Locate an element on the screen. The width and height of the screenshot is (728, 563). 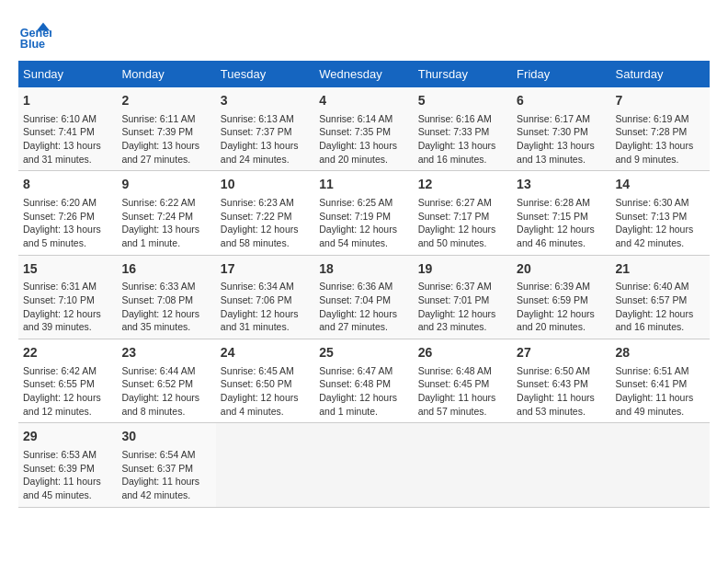
calendar-cell: 21Sunrise: 6:40 AM Sunset: 6:57 PM Dayli… is located at coordinates (660, 296).